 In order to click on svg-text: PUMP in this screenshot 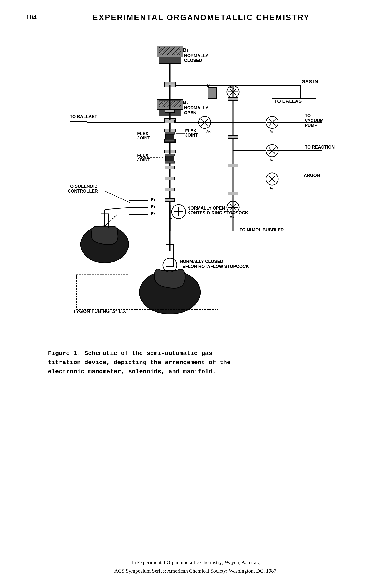, I will do `click(311, 125)`.